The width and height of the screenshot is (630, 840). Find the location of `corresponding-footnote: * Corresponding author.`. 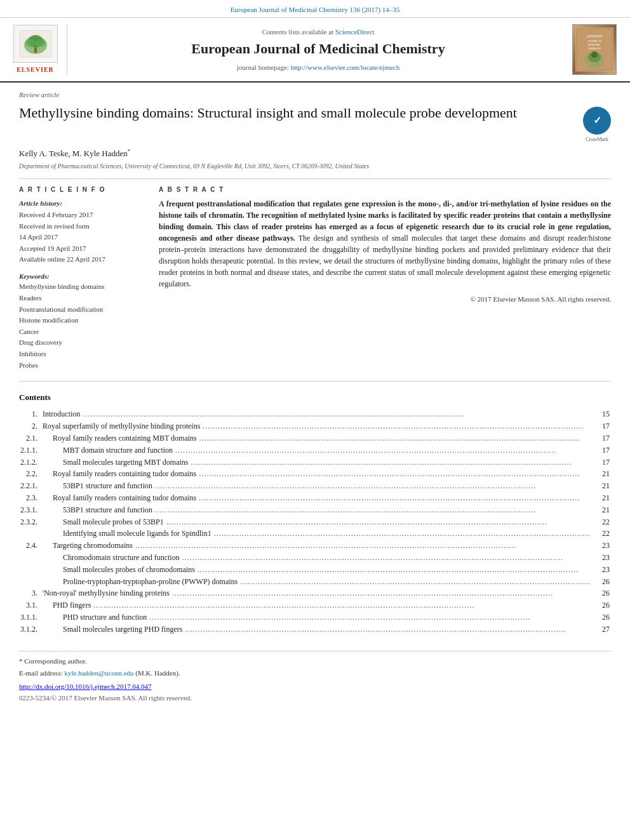

corresponding-footnote: * Corresponding author. is located at coordinates (315, 662).